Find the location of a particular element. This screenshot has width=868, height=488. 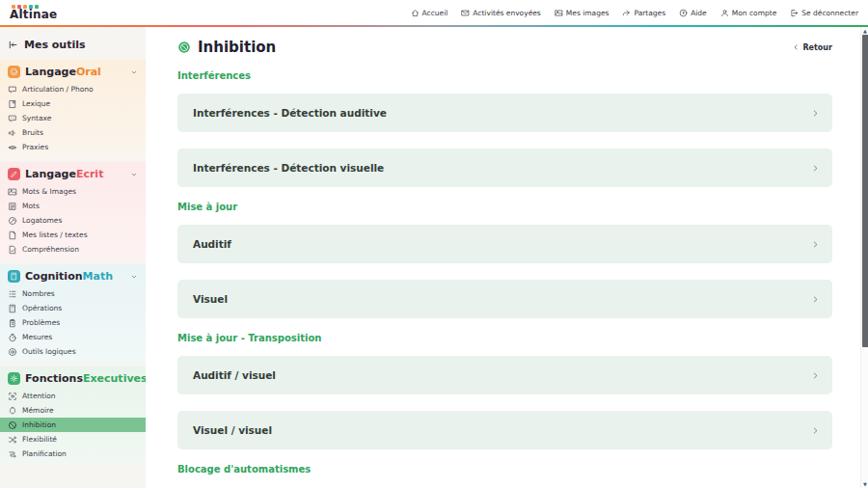

brand-name: Altinae is located at coordinates (33, 15).